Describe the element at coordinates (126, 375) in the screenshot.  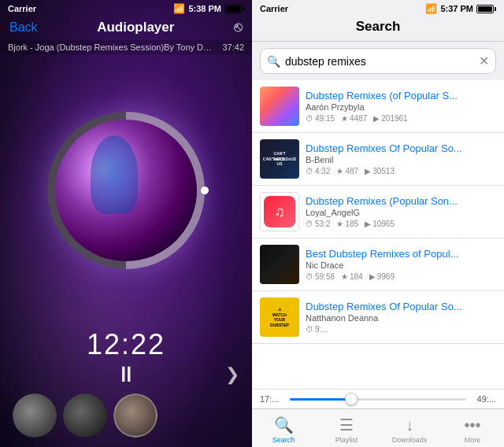
I see `controls-center: ⏸` at that location.